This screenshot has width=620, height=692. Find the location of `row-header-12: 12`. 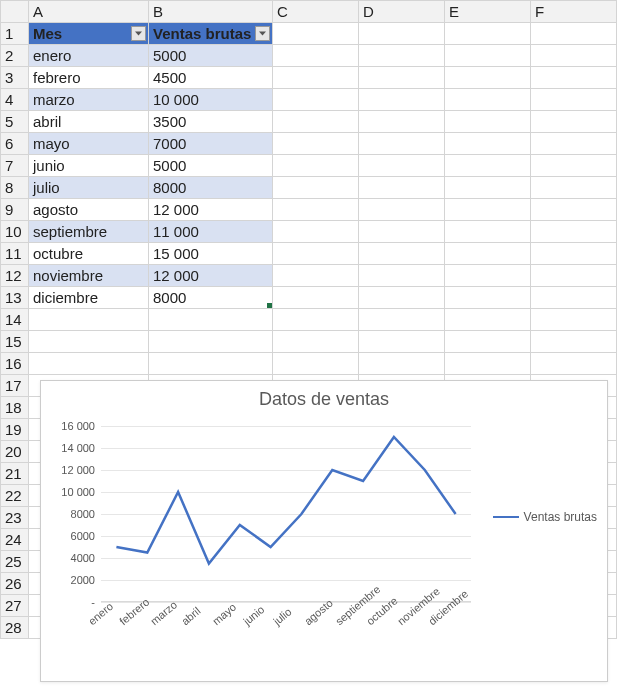

row-header-12: 12 is located at coordinates (15, 276).